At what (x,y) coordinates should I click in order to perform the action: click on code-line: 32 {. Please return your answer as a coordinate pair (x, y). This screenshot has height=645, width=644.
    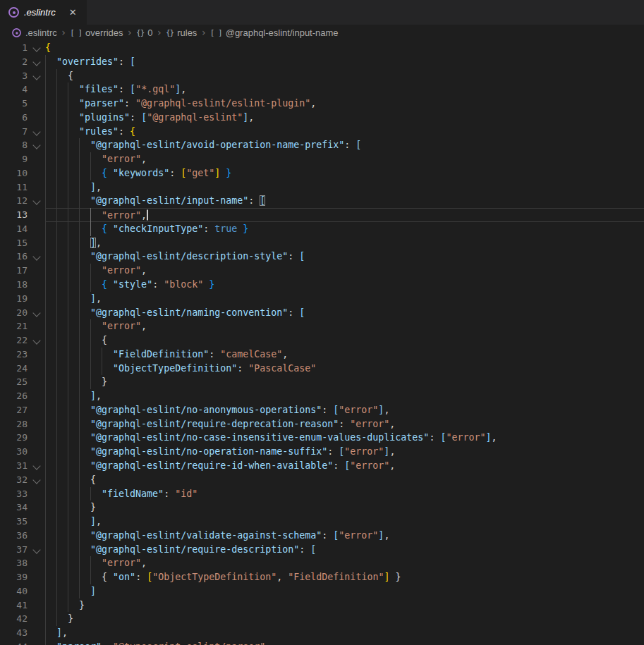
    Looking at the image, I should click on (322, 480).